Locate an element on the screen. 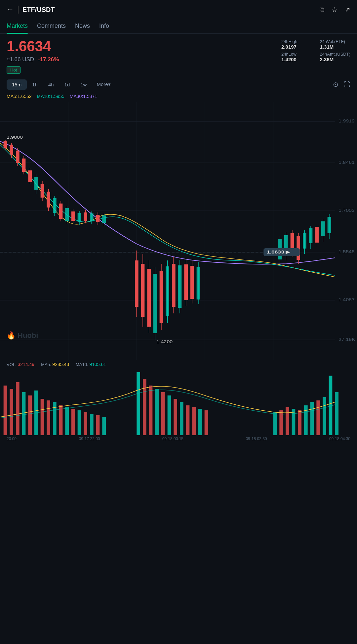 The height and width of the screenshot is (644, 357). hot-badge: Hot is located at coordinates (14, 70).